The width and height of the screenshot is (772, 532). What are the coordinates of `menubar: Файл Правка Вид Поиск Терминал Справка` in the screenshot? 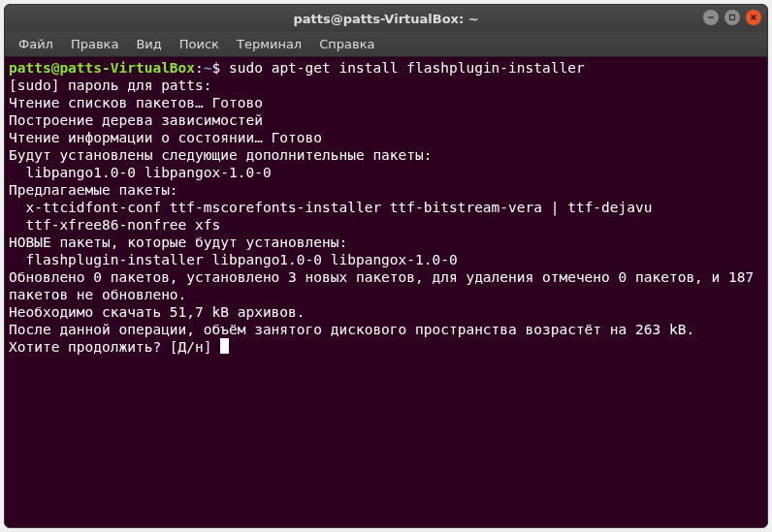 It's located at (386, 45).